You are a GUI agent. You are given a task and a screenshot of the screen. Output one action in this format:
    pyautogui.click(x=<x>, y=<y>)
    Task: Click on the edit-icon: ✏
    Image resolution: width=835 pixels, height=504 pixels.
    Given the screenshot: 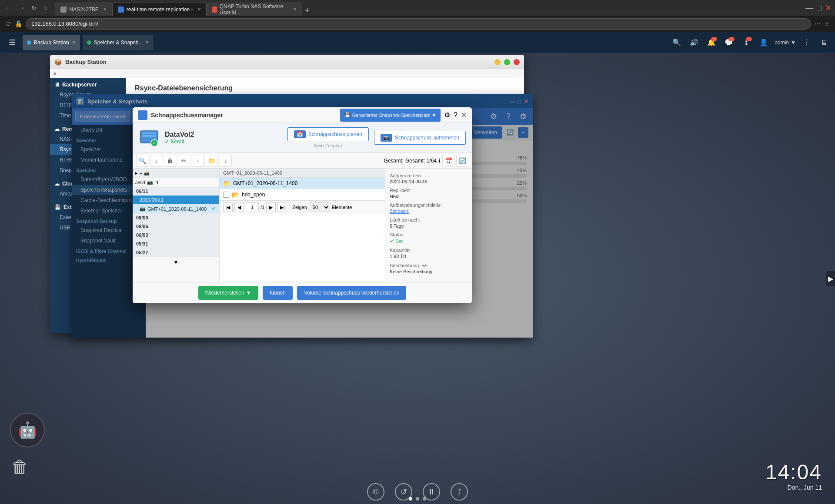 What is the action you would take?
    pyautogui.click(x=184, y=161)
    